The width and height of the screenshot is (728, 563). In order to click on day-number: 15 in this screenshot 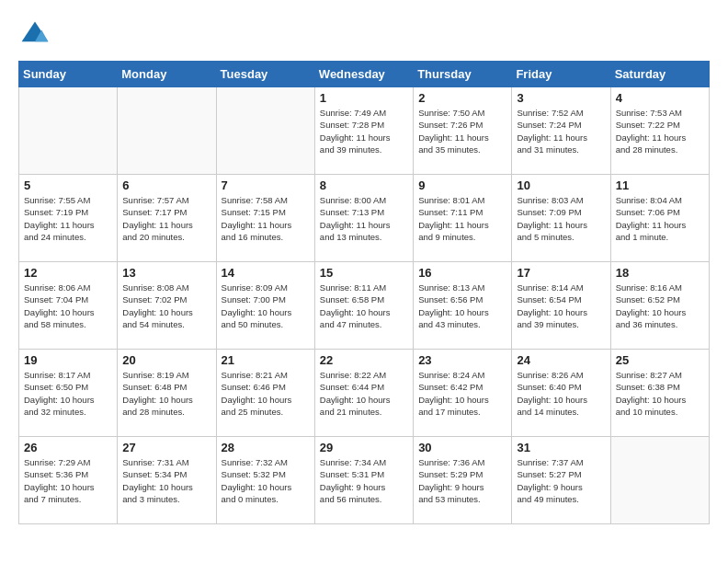, I will do `click(364, 272)`.